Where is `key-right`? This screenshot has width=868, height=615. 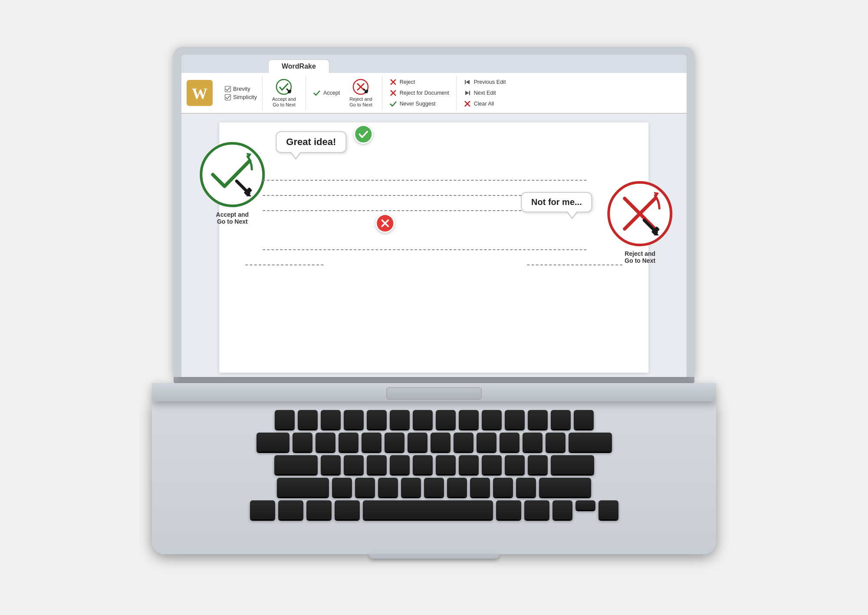
key-right is located at coordinates (608, 510).